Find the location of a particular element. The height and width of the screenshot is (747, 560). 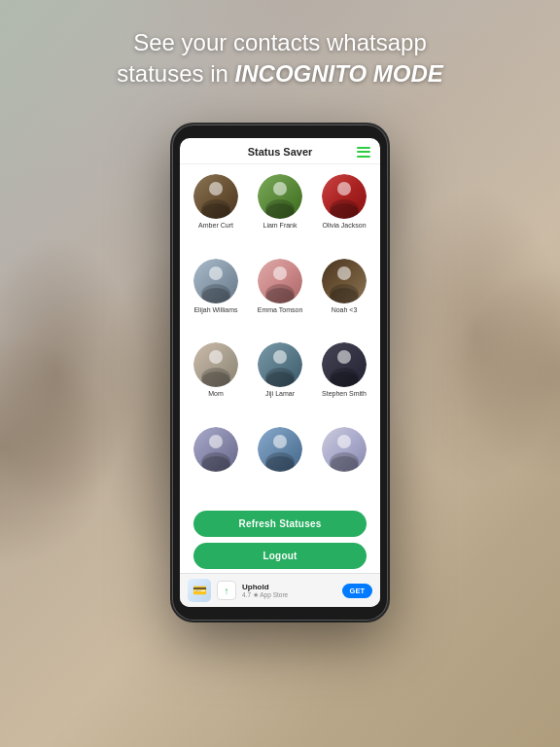

contact-name: Amber Curt is located at coordinates (216, 226).